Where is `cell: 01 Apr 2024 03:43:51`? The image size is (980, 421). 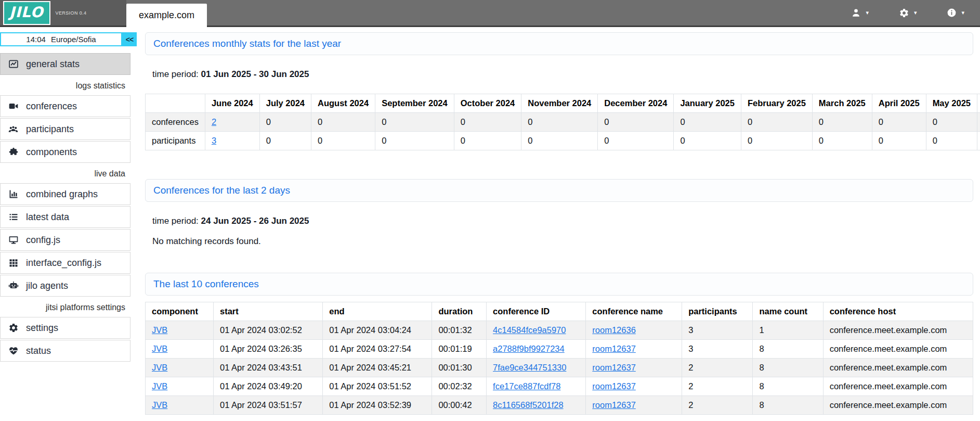
cell: 01 Apr 2024 03:43:51 is located at coordinates (268, 368).